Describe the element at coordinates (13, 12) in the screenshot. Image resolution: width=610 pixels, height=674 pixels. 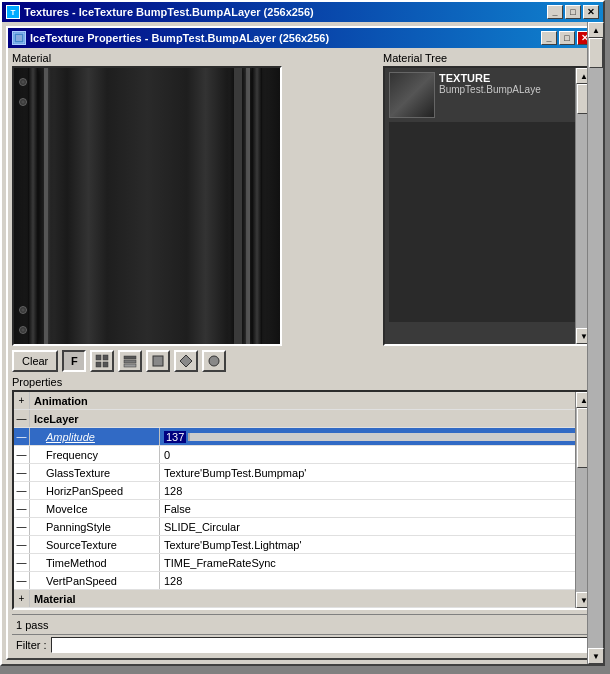
I see `outer-window-icon: T` at that location.